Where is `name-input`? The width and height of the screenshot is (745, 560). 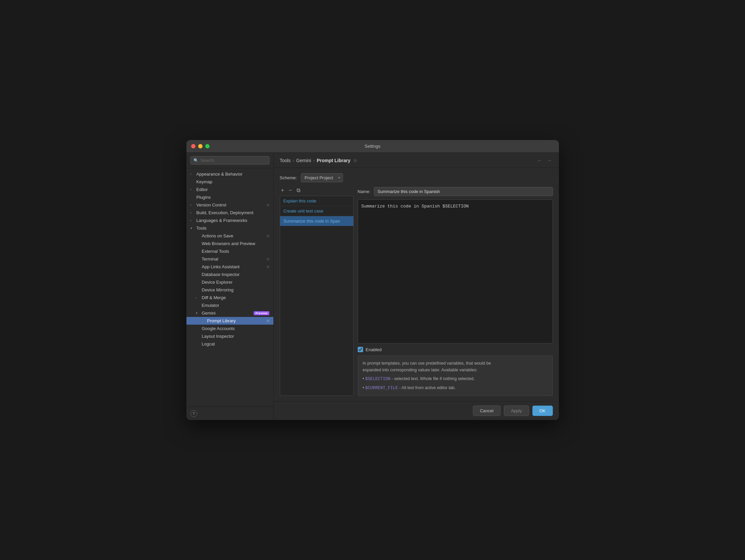 name-input is located at coordinates (463, 191).